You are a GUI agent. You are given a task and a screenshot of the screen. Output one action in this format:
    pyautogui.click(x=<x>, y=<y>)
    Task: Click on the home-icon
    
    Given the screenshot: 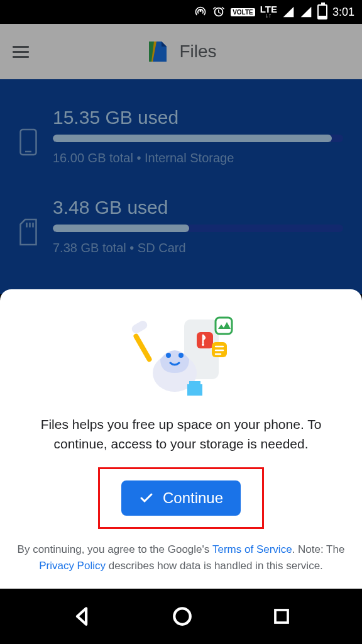 What is the action you would take?
    pyautogui.click(x=182, y=616)
    